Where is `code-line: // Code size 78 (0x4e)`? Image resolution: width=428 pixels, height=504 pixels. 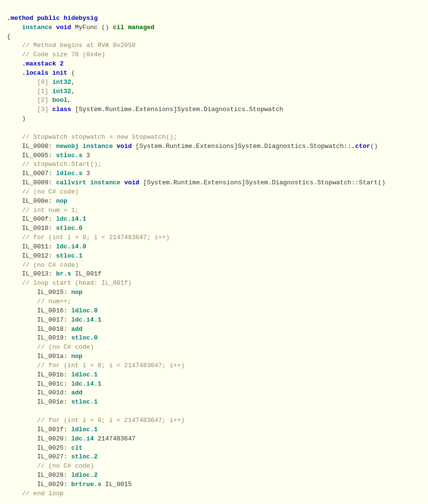 code-line: // Code size 78 (0x4e) is located at coordinates (214, 55).